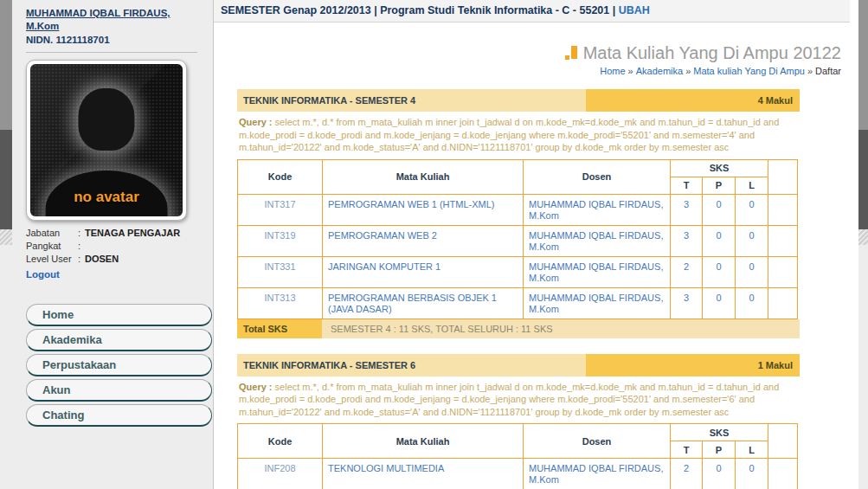 The width and height of the screenshot is (868, 489). What do you see at coordinates (280, 209) in the screenshot?
I see `course-kode: INT317` at bounding box center [280, 209].